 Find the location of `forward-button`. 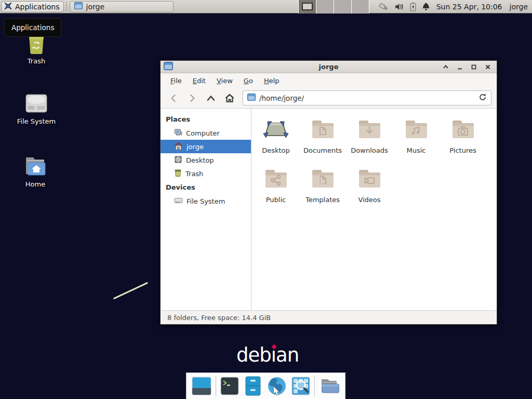

forward-button is located at coordinates (192, 98).